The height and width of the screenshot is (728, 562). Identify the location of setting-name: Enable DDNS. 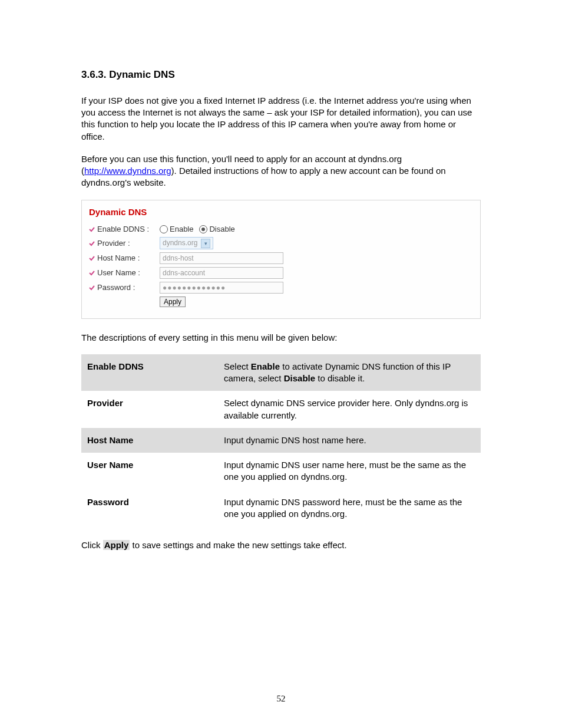
(150, 373).